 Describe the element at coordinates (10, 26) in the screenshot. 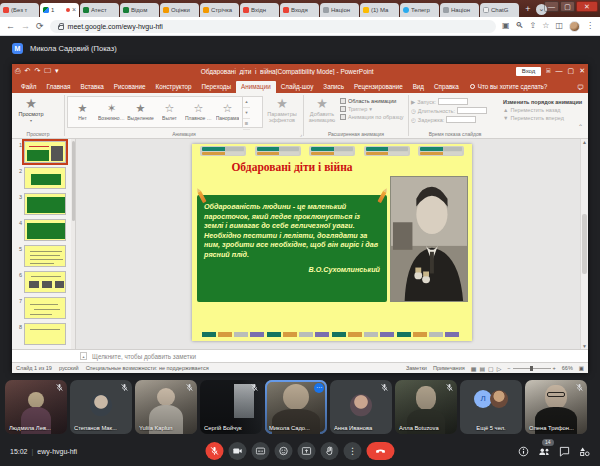

I see `back-icon: ←` at that location.